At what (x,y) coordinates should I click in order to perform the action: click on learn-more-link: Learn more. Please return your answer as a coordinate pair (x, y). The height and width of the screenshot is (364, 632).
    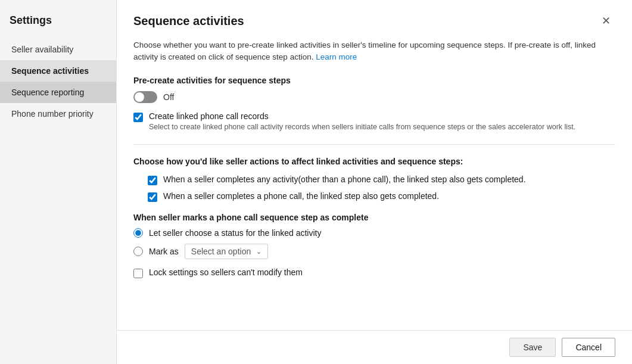
    Looking at the image, I should click on (336, 57).